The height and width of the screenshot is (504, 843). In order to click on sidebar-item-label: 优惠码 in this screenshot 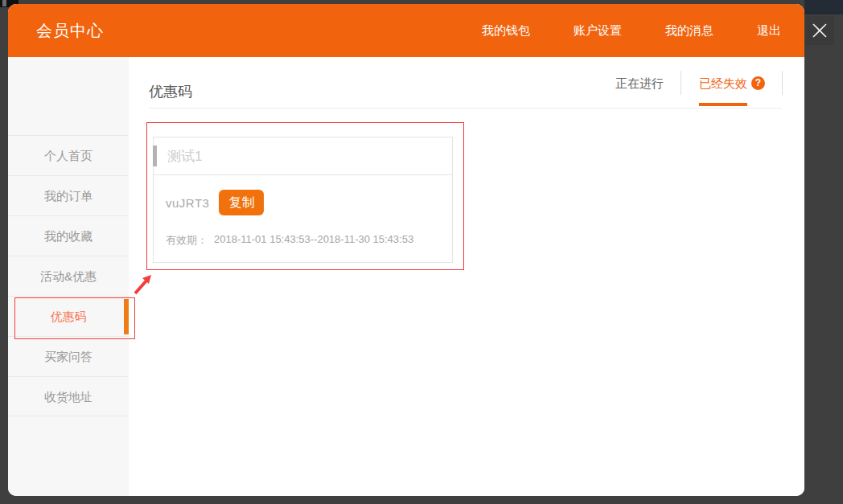, I will do `click(69, 317)`.